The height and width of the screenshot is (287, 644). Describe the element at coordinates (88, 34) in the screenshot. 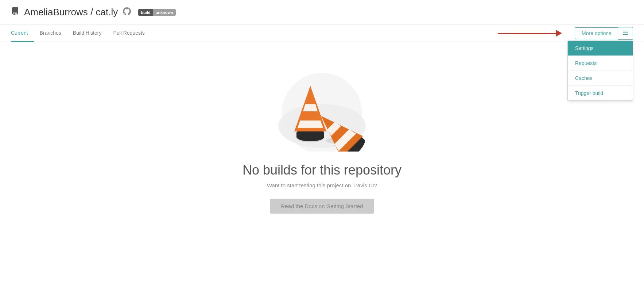

I see `tab-build-history: Build History` at that location.